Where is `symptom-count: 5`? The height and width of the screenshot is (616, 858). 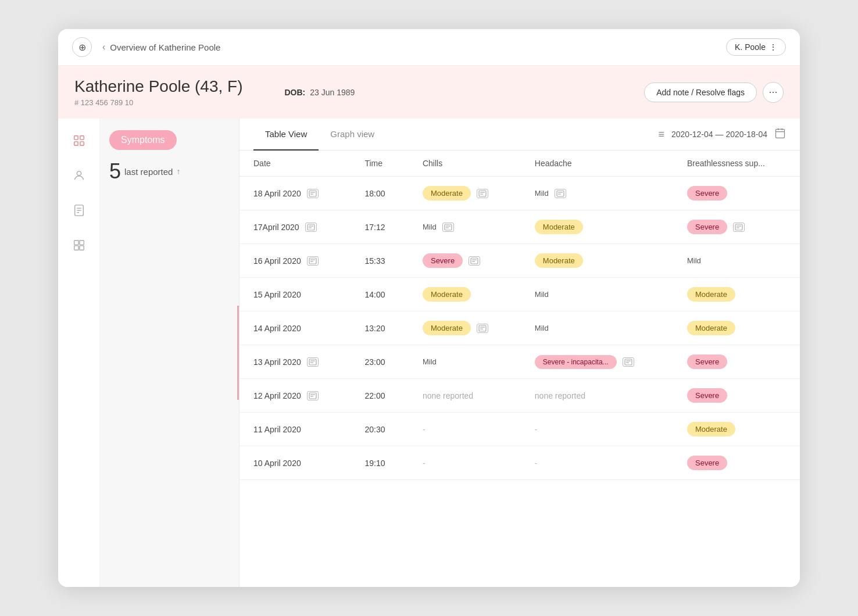
symptom-count: 5 is located at coordinates (115, 171).